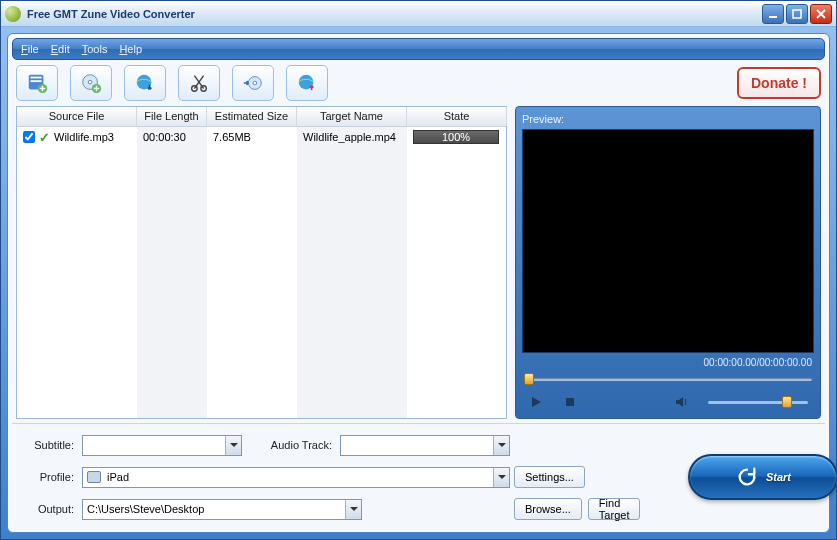  What do you see at coordinates (668, 401) in the screenshot?
I see `preview-controls` at bounding box center [668, 401].